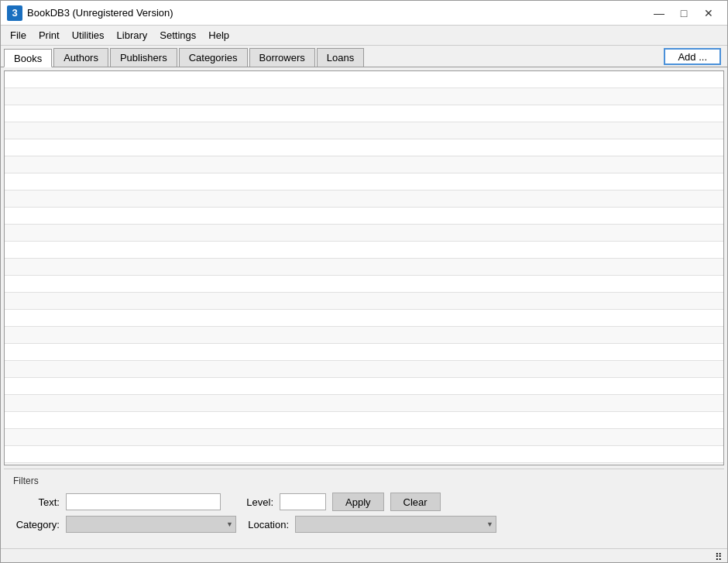  Describe the element at coordinates (364, 481) in the screenshot. I see `filters-legend: Filters` at that location.